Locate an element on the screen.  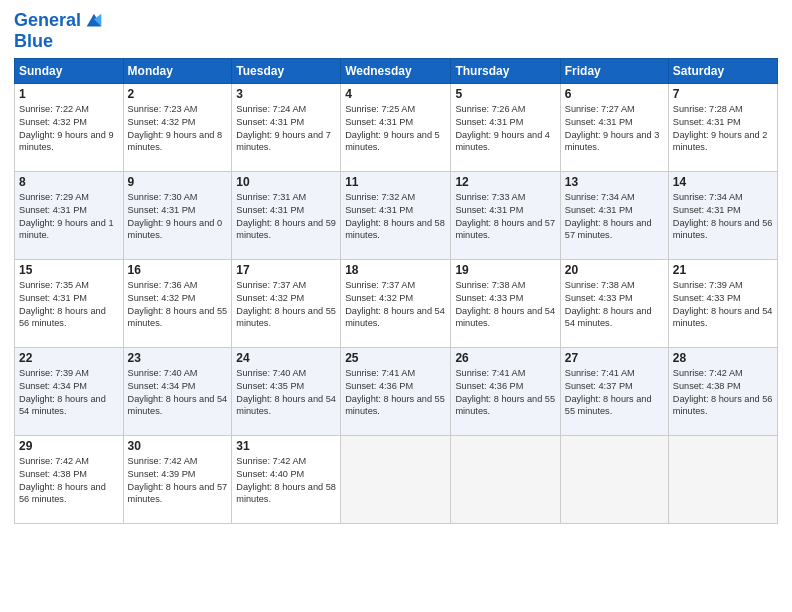
day-number: 14 is located at coordinates (723, 182).